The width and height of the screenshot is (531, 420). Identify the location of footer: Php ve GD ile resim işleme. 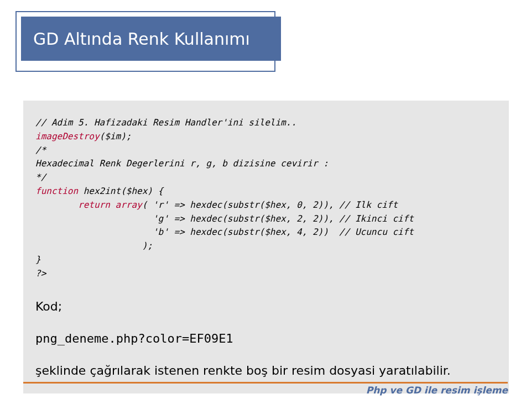
(266, 389).